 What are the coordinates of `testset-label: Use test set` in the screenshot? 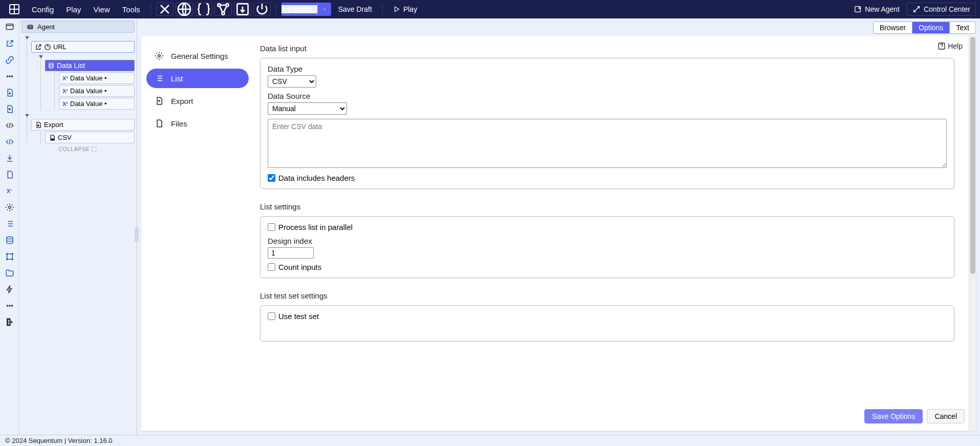 It's located at (299, 316).